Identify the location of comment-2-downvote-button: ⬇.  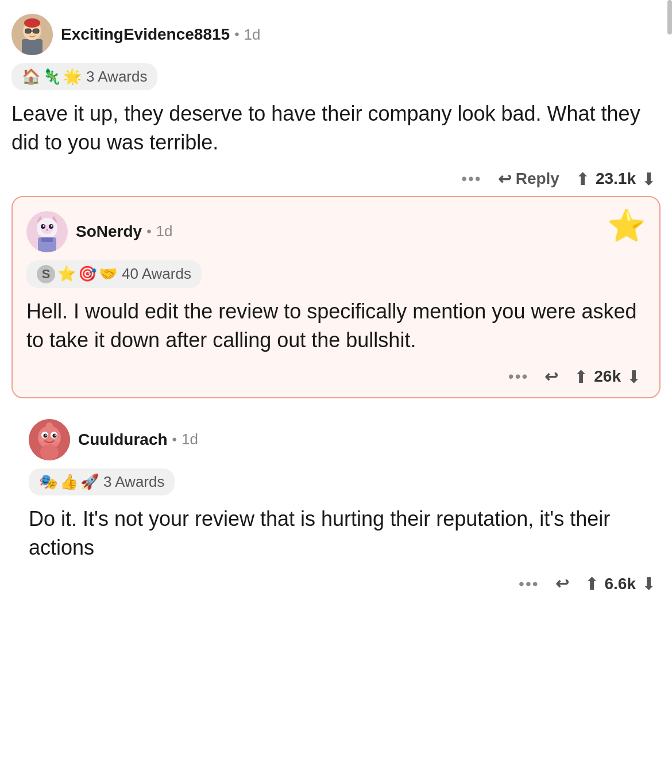
(634, 377).